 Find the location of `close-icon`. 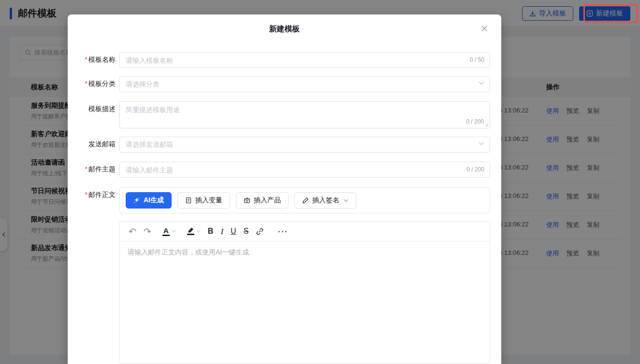

close-icon is located at coordinates (484, 28).